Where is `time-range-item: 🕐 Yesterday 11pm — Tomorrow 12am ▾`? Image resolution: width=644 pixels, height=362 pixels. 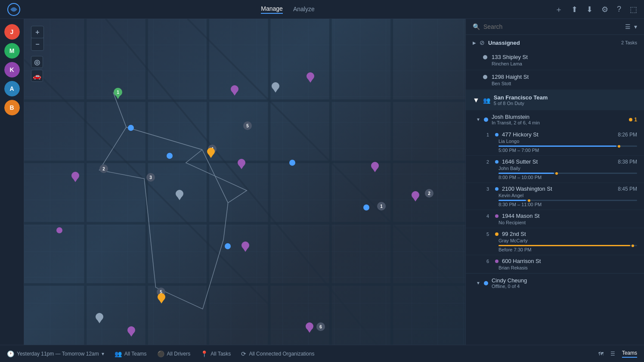
time-range-item: 🕐 Yesterday 11pm — Tomorrow 12am ▾ is located at coordinates (56, 354).